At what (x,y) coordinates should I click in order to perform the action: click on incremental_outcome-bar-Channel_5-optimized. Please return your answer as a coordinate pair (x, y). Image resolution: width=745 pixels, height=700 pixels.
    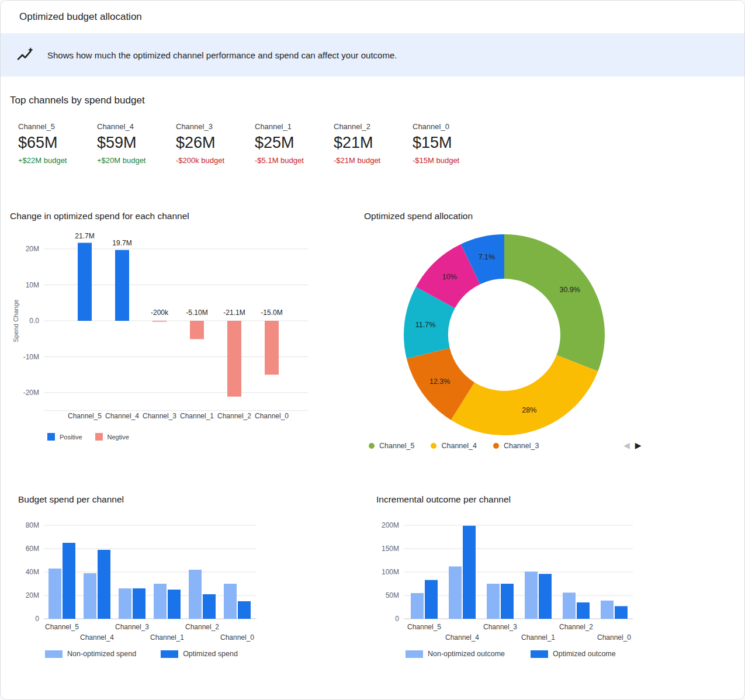
    Looking at the image, I should click on (431, 599).